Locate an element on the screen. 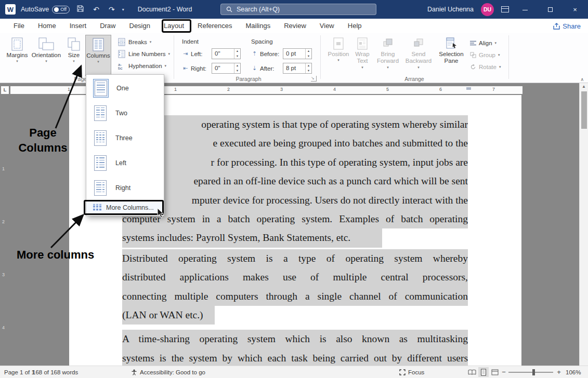 This screenshot has width=588, height=378. page-indicator: Page 1 of 1 is located at coordinates (20, 372).